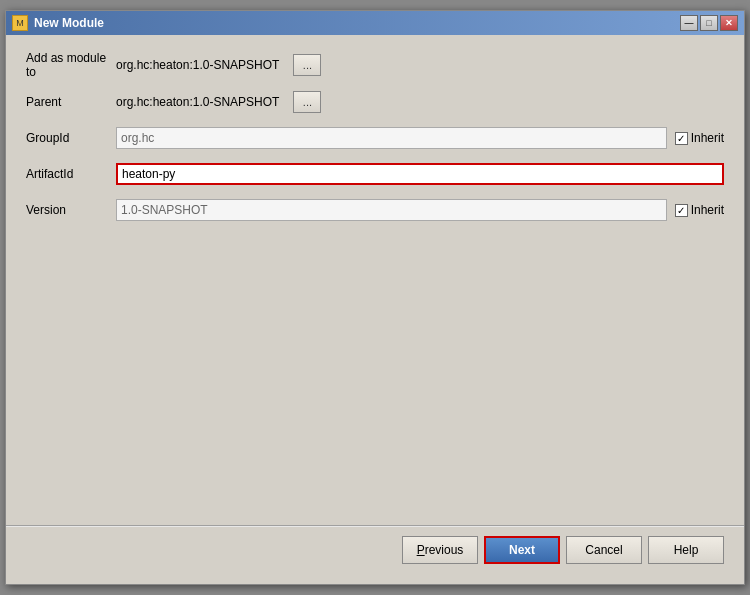 The image size is (750, 595). I want to click on group-id-input-group: Inherit, so click(420, 138).